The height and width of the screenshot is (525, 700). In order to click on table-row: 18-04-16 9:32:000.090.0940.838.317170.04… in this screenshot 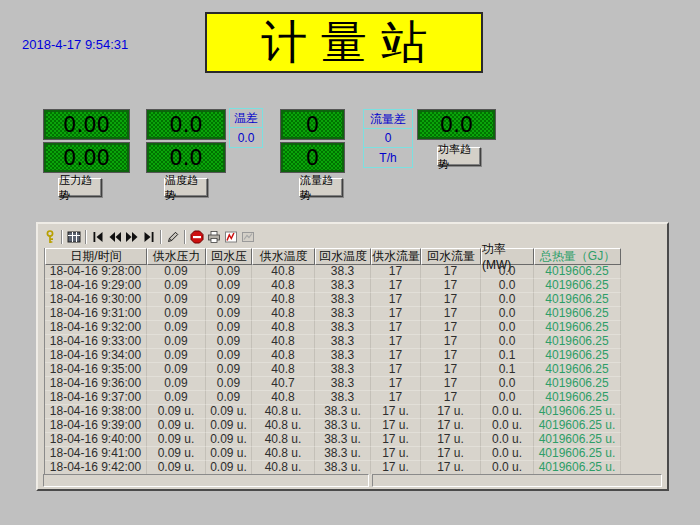, I will do `click(334, 328)`.